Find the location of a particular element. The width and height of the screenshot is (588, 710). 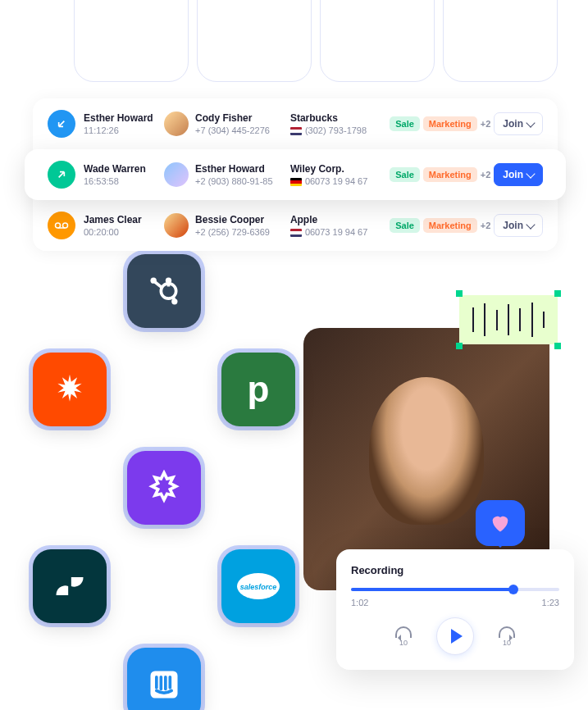

recording-player: Recording 1:02 1:23 10 10 is located at coordinates (455, 610).